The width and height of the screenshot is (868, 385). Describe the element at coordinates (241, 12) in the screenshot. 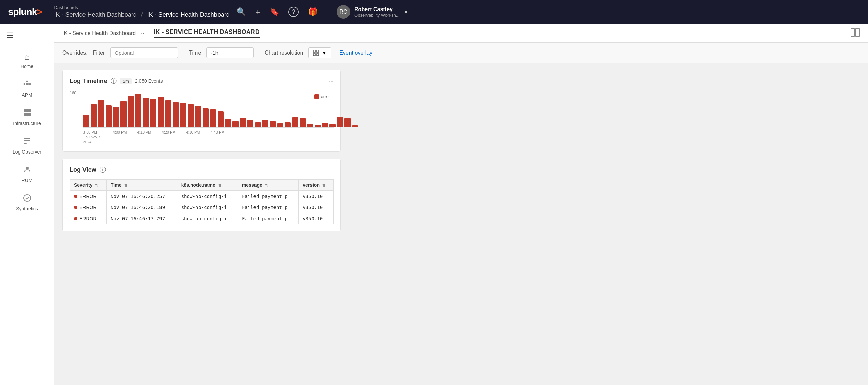

I see `search-icon: 🔍` at that location.